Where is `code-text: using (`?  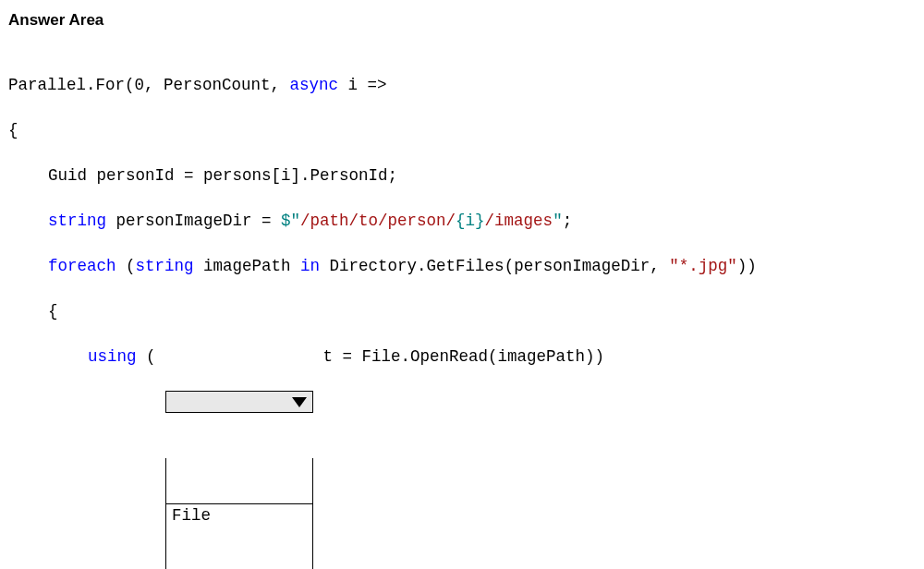 code-text: using ( is located at coordinates (127, 357).